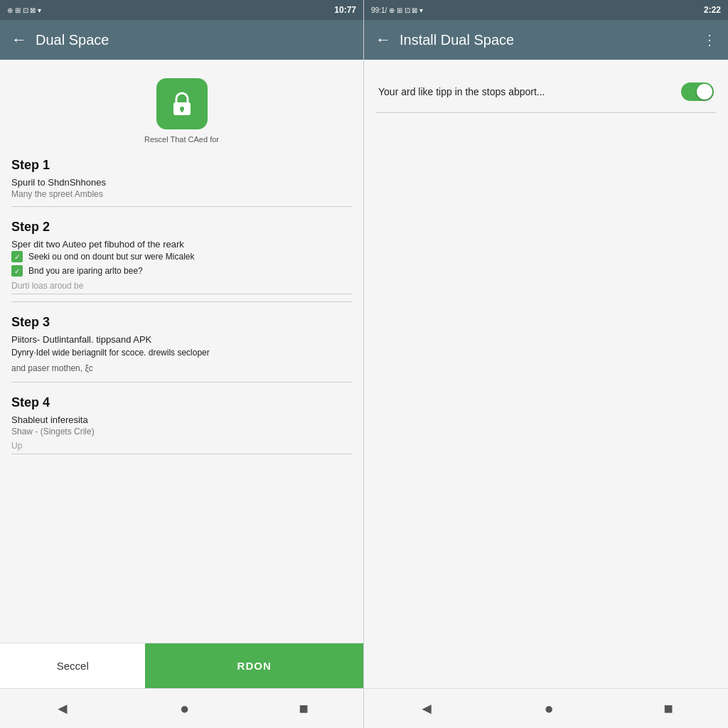 The image size is (728, 728). I want to click on nav-home-icon-left: ●, so click(185, 709).